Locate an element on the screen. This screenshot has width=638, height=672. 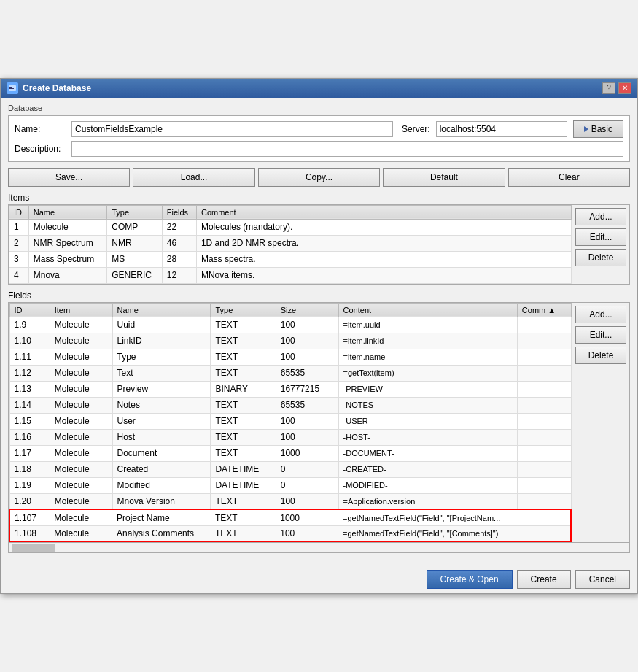
fields-row: 1.107 Molecule Project Name TEXT 1000 =g… is located at coordinates (290, 517).